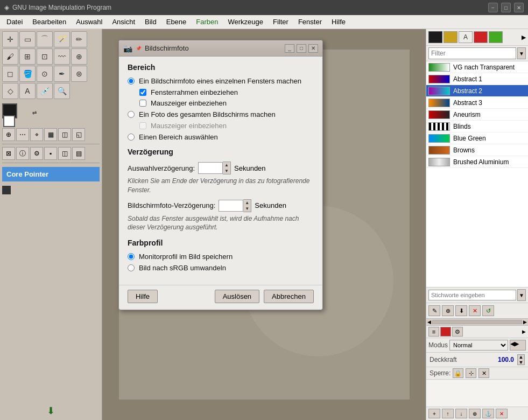 Image resolution: width=528 pixels, height=420 pixels. I want to click on tool-transform: ⊙, so click(45, 74).